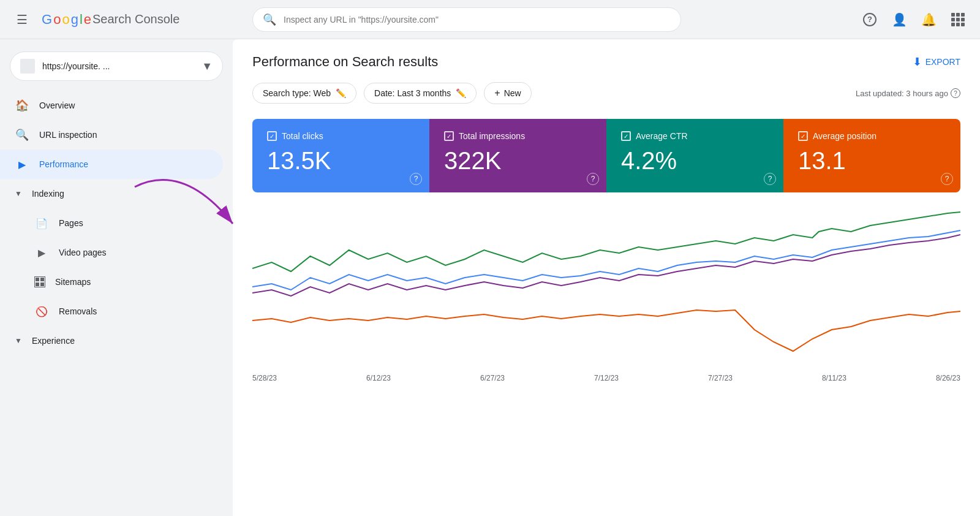 The width and height of the screenshot is (980, 516). I want to click on total-impressions-value: 322K, so click(518, 161).